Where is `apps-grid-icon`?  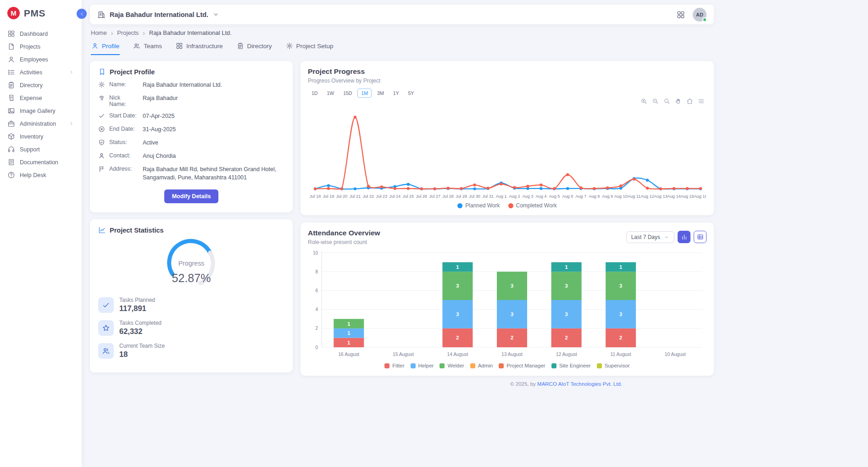
apps-grid-icon is located at coordinates (681, 15).